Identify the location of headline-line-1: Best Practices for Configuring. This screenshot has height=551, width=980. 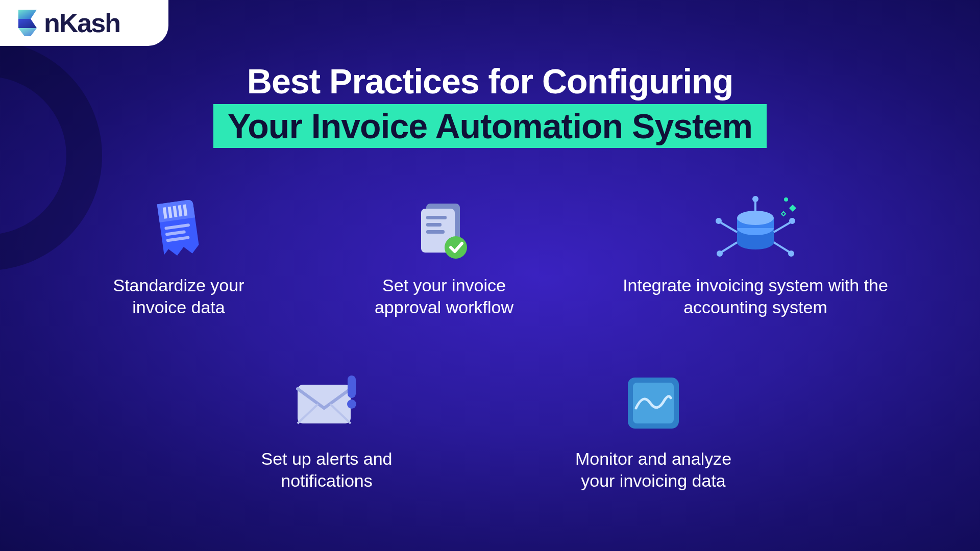
(490, 81).